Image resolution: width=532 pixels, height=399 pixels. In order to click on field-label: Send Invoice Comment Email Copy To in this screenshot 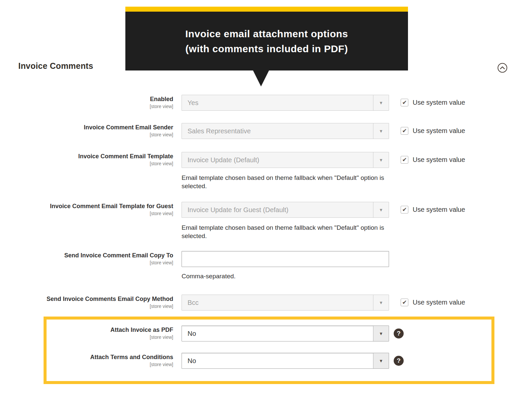, I will do `click(86, 255)`.